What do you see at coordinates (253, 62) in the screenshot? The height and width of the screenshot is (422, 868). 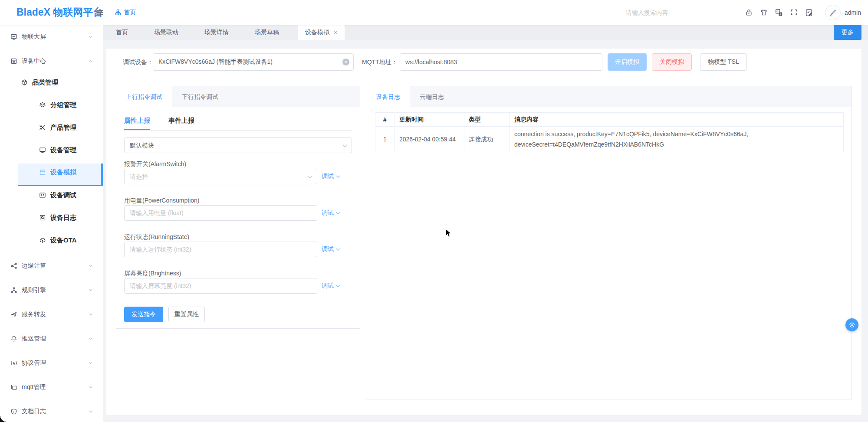 I see `debug-device-input` at bounding box center [253, 62].